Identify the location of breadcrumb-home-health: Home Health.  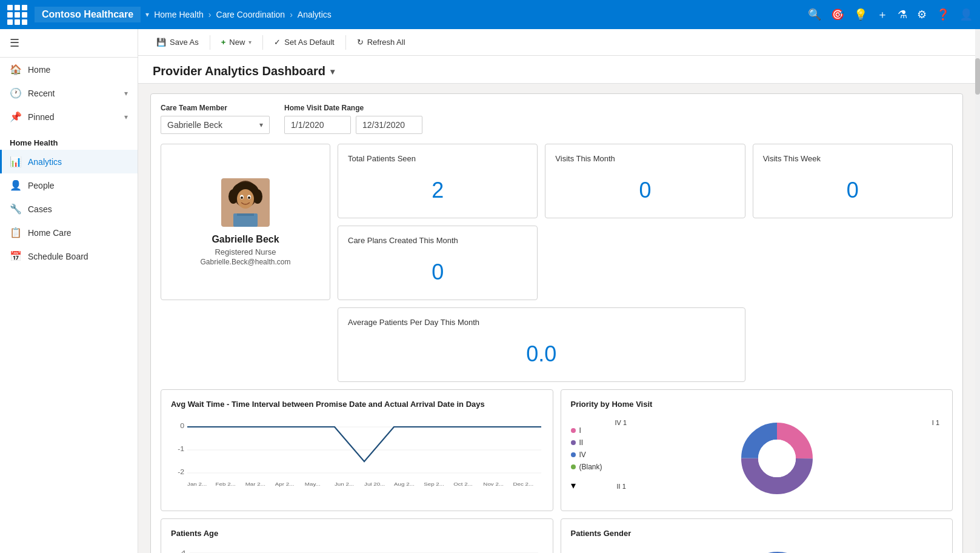
(179, 15).